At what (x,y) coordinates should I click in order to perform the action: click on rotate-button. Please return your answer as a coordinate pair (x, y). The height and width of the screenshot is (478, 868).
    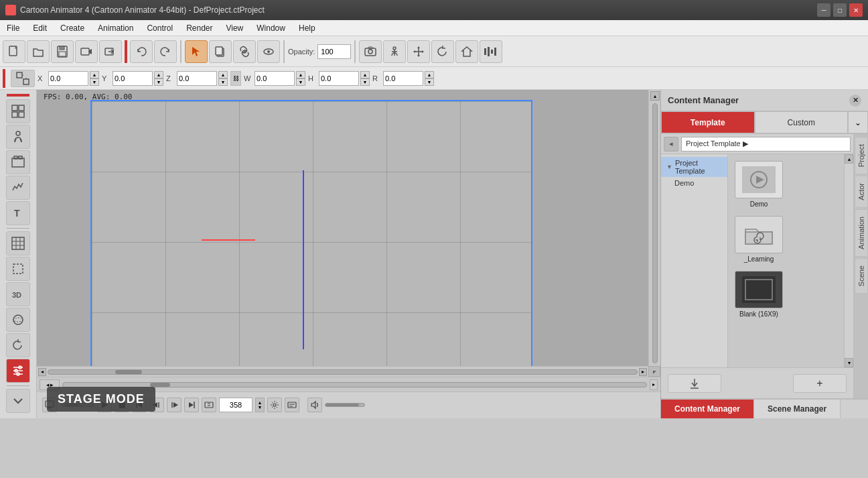
    Looking at the image, I should click on (443, 52).